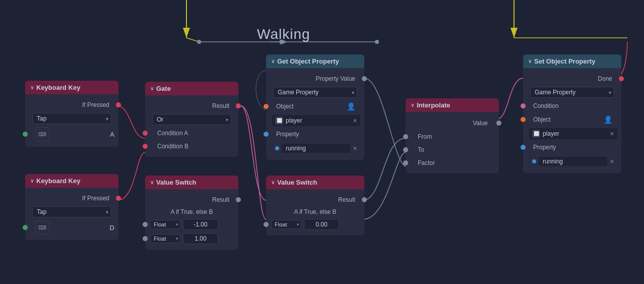 This screenshot has width=644, height=284. Describe the element at coordinates (191, 89) in the screenshot. I see `gate-header: ∨ Gate` at that location.